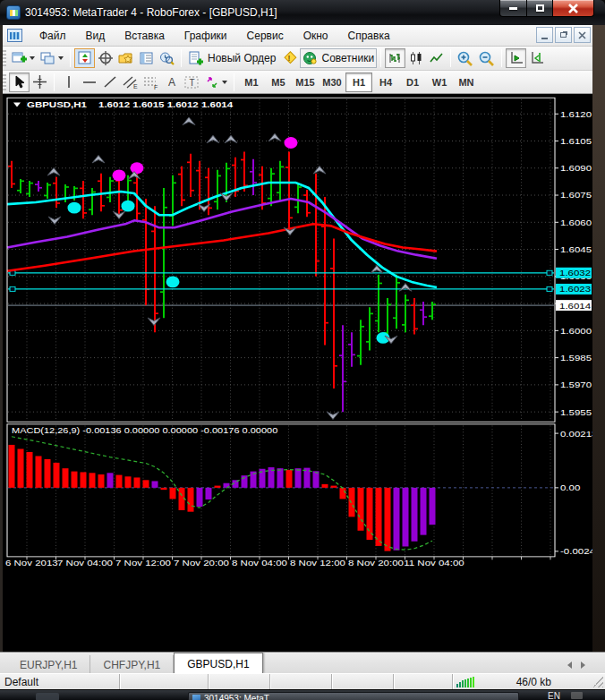  What do you see at coordinates (23, 58) in the screenshot?
I see `new-chart-button` at bounding box center [23, 58].